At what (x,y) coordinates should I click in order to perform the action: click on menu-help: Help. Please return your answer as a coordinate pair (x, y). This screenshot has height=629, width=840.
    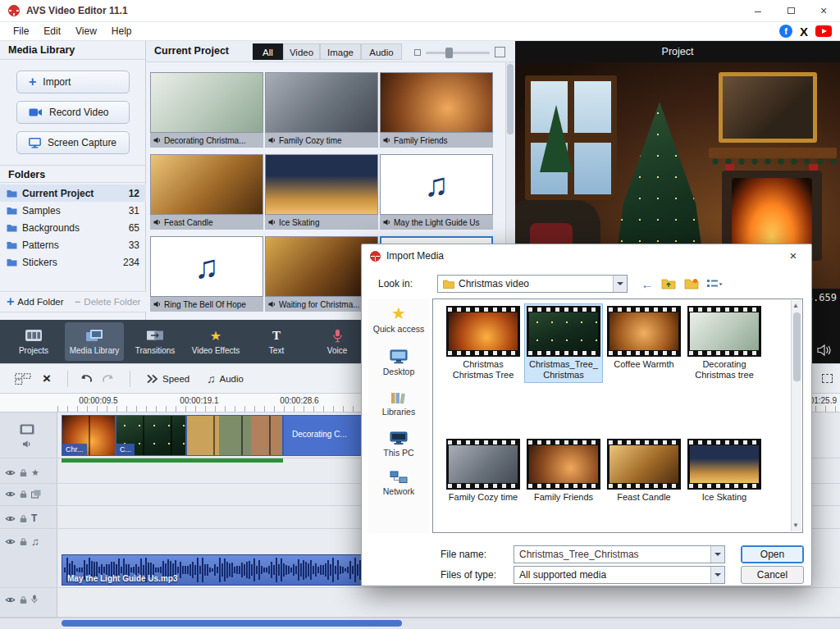
    Looking at the image, I should click on (121, 31).